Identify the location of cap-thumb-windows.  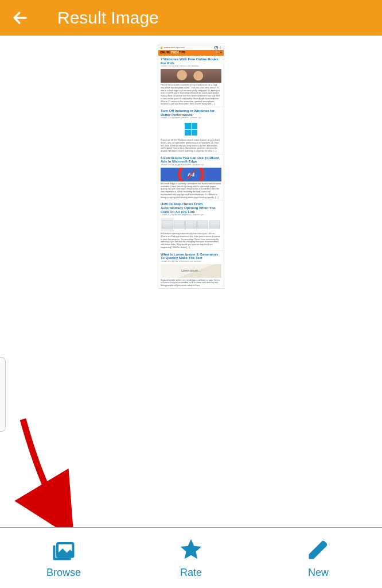
(191, 129).